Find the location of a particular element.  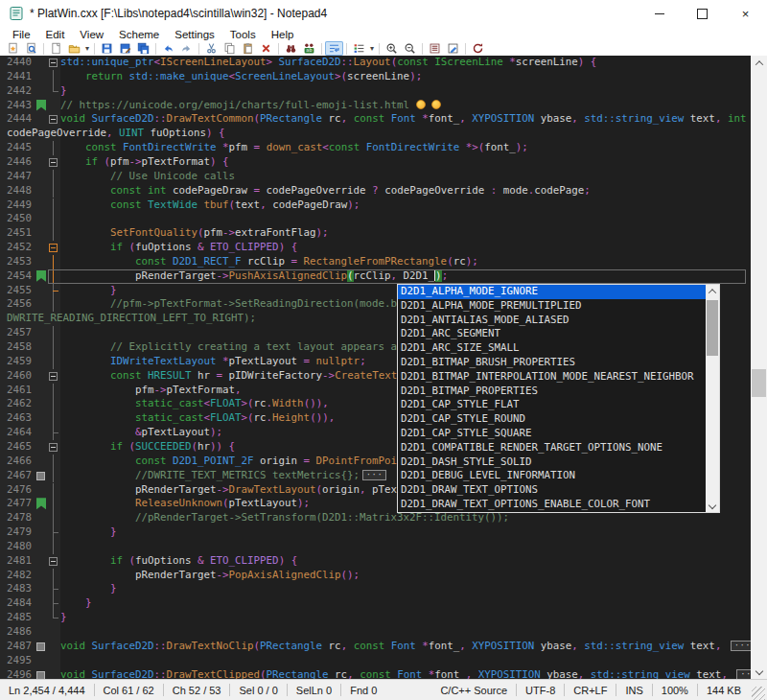

scroll-down-arrow-icon is located at coordinates (712, 505).